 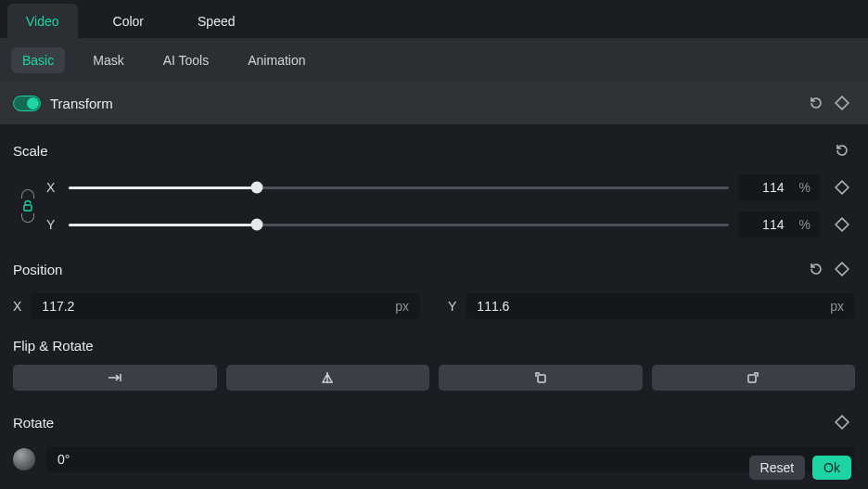 What do you see at coordinates (399, 225) in the screenshot?
I see `scale-y-slider` at bounding box center [399, 225].